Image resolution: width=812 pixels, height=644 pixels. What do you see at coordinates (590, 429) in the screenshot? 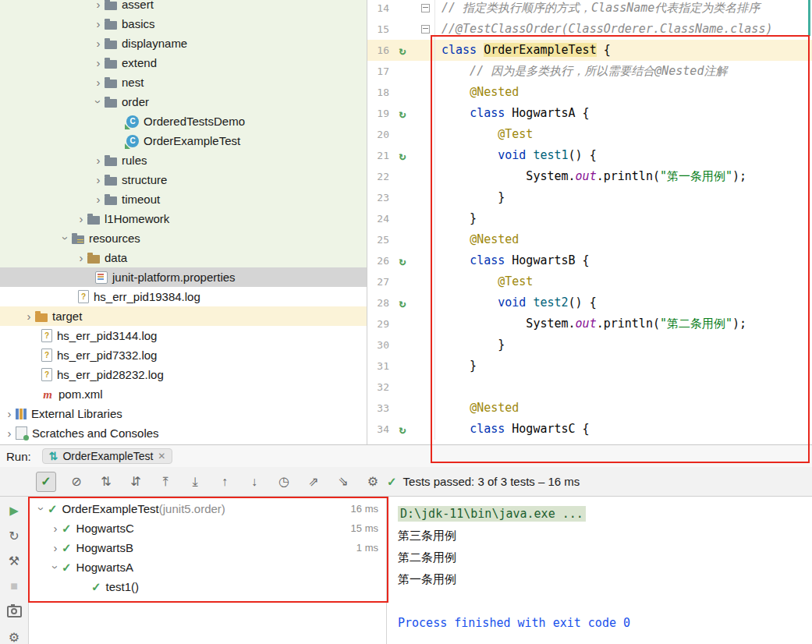
I see `code-line: 34↻ class HogwartsC {` at bounding box center [590, 429].